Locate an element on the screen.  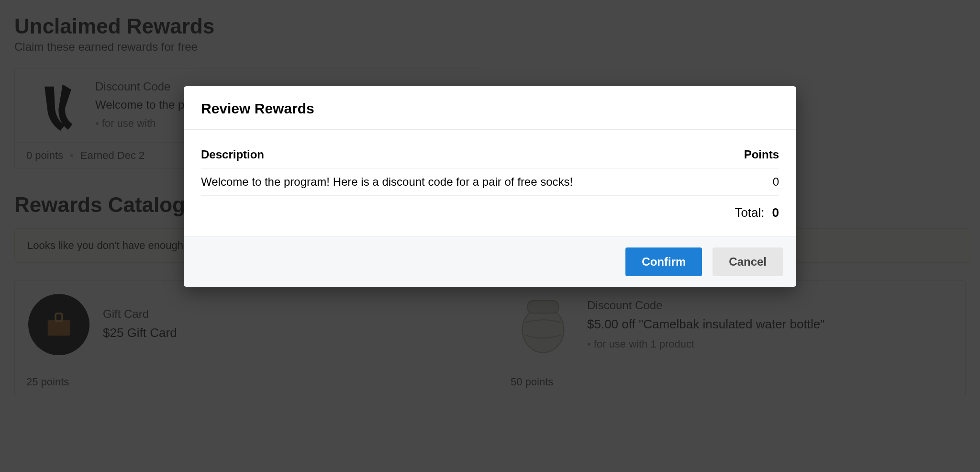
modal-total-row: Total: 0 is located at coordinates (490, 214).